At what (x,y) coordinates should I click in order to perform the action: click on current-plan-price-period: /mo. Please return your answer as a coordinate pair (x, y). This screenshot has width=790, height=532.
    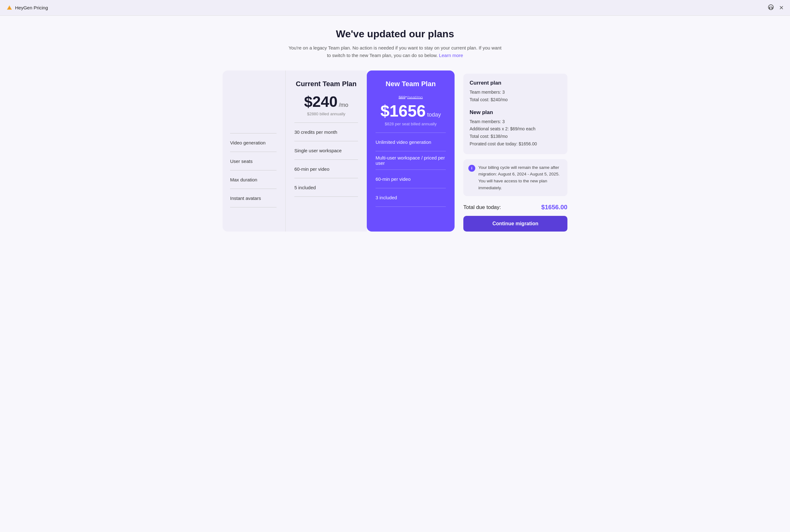
    Looking at the image, I should click on (344, 105).